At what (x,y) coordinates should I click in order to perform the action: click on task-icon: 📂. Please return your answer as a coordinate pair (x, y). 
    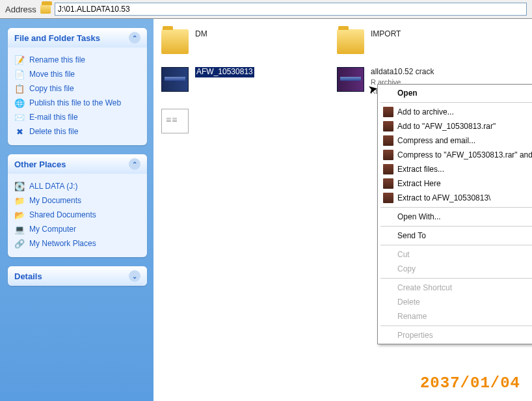
    Looking at the image, I should click on (20, 215).